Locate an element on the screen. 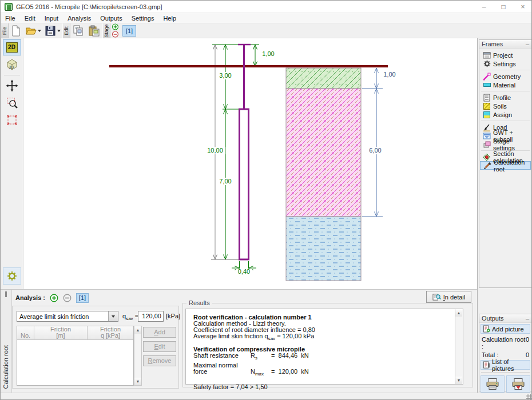 The width and height of the screenshot is (532, 400). frame-item-soils: Soils is located at coordinates (506, 106).